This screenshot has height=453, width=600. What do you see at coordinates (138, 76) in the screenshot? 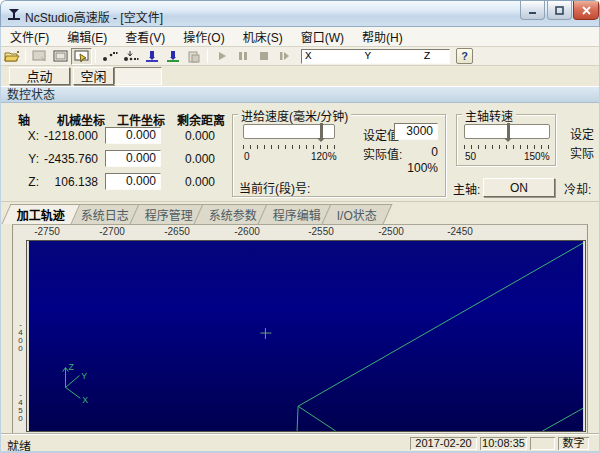
I see `mode-blank-box` at bounding box center [138, 76].